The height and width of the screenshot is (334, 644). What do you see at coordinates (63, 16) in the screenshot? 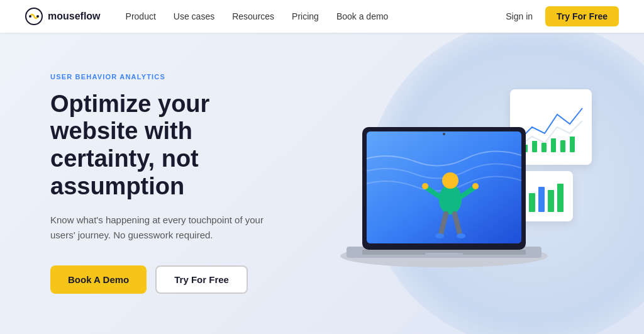
I see `logo: mouseflow` at bounding box center [63, 16].